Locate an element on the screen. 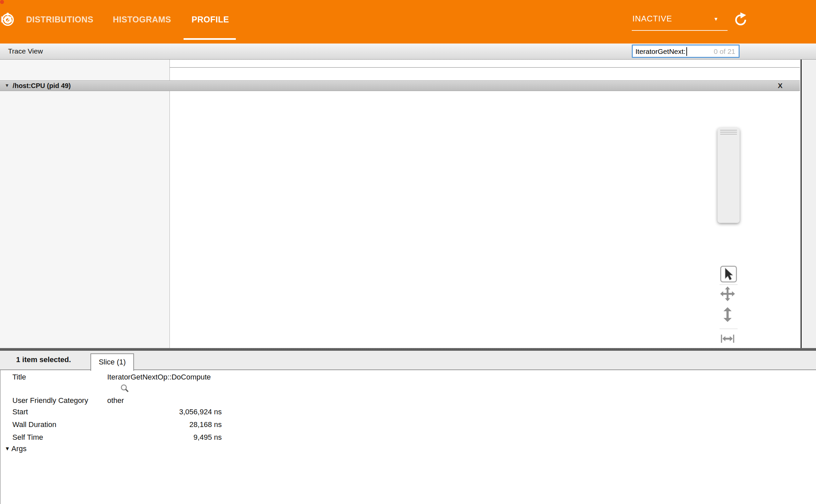  search-result-count: 0 of 21 is located at coordinates (725, 52).